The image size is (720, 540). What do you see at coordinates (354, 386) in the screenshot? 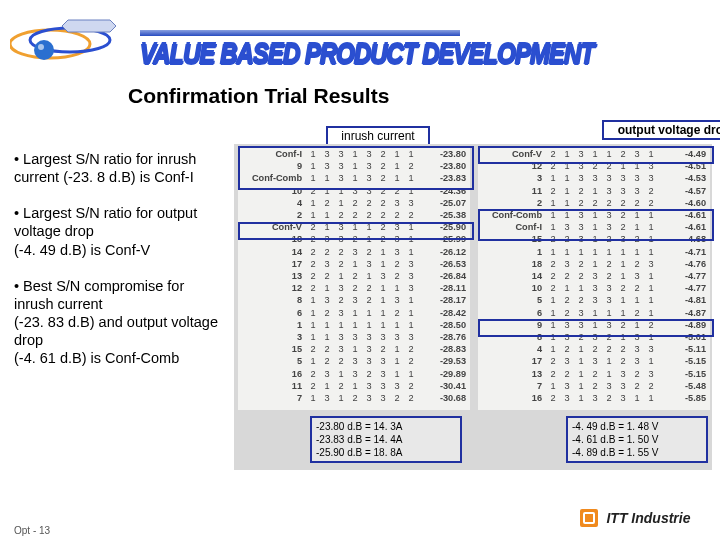
I see `table-row: 1121213332-30.41` at bounding box center [354, 386].